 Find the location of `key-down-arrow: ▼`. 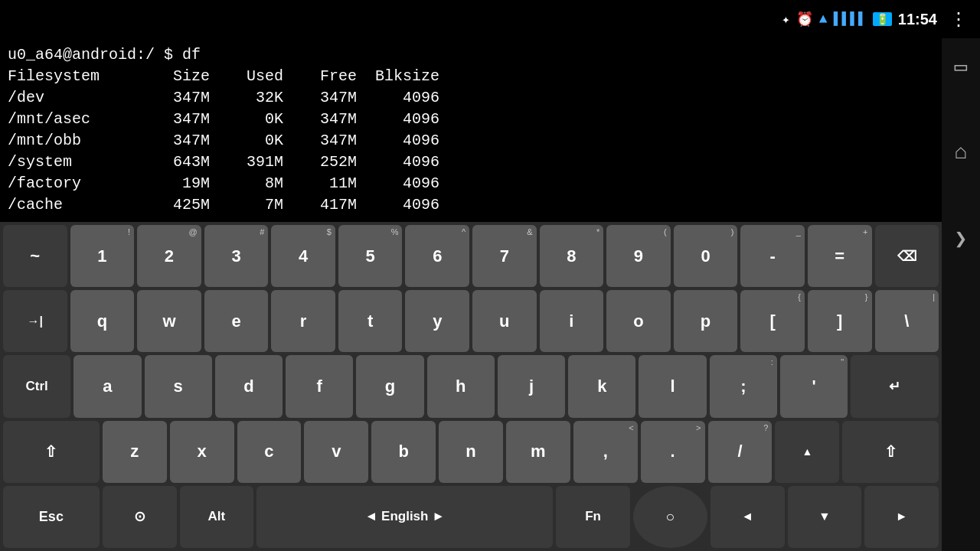

key-down-arrow: ▼ is located at coordinates (825, 517).